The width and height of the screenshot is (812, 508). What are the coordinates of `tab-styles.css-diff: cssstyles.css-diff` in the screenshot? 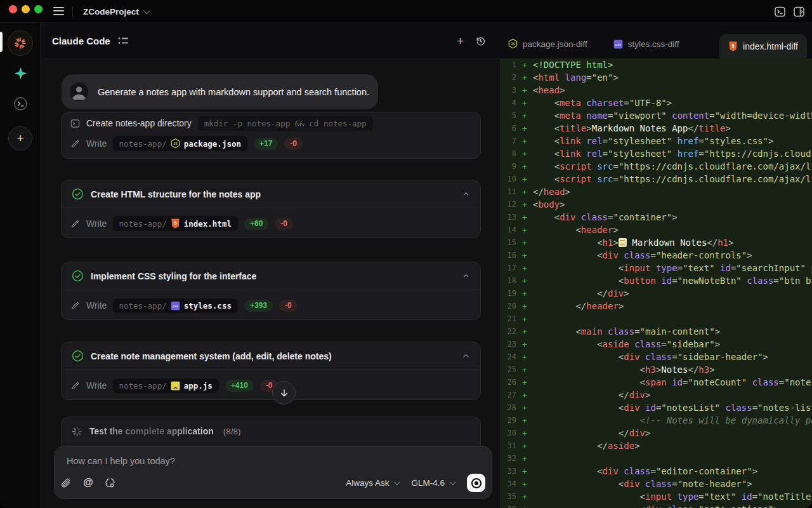 It's located at (646, 44).